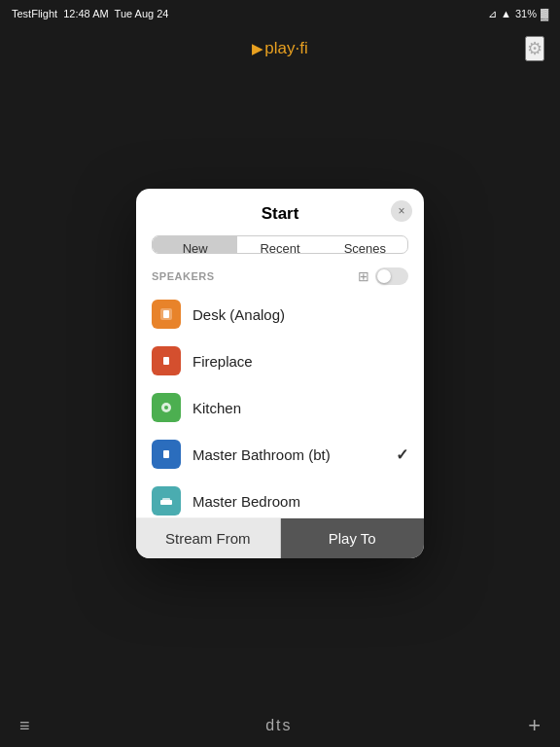 Image resolution: width=560 pixels, height=747 pixels. What do you see at coordinates (280, 314) in the screenshot?
I see `speaker-item-desk: Desk (Analog)` at bounding box center [280, 314].